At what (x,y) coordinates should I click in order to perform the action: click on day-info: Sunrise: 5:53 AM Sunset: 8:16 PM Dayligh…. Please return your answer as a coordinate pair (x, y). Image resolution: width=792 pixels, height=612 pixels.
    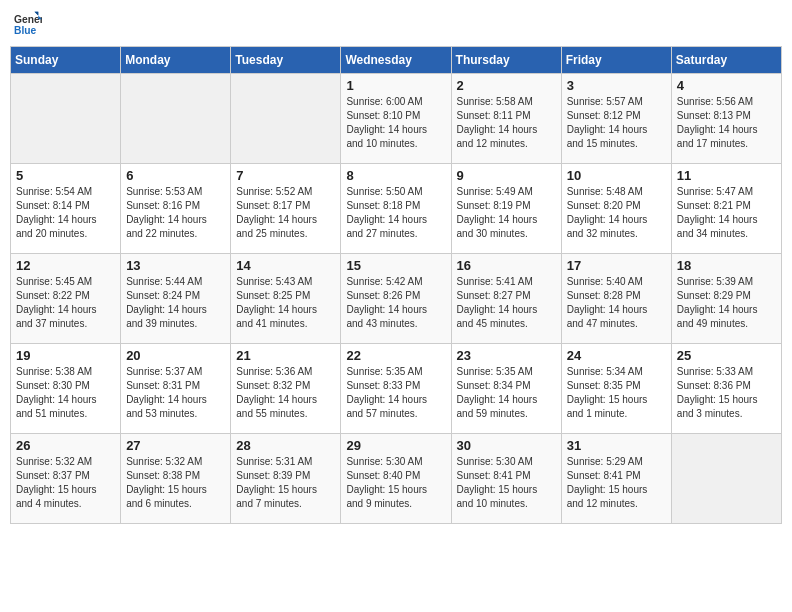
    Looking at the image, I should click on (176, 213).